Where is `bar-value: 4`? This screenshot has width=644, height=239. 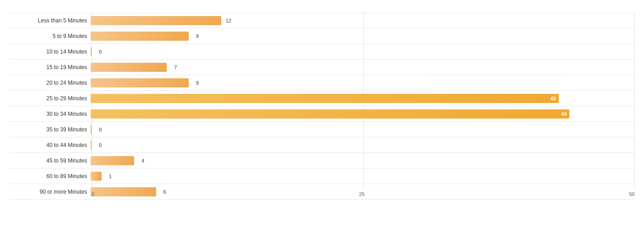 bar-value: 4 is located at coordinates (143, 161).